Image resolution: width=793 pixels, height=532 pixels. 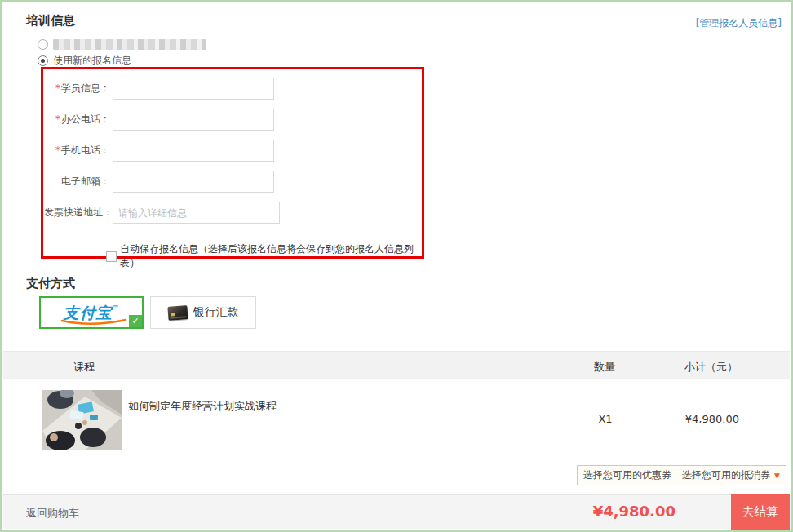 What do you see at coordinates (396, 365) in the screenshot?
I see `order-table-header: 课程 数量 小计（元）` at bounding box center [396, 365].